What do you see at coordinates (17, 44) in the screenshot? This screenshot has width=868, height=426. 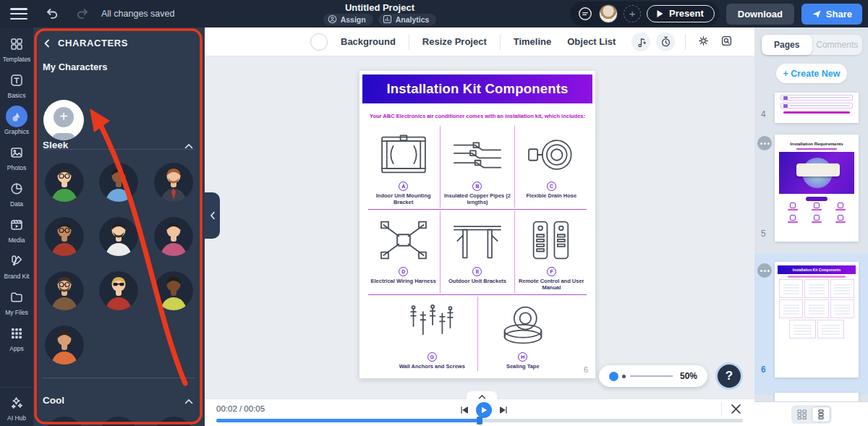 I see `templates-icon` at bounding box center [17, 44].